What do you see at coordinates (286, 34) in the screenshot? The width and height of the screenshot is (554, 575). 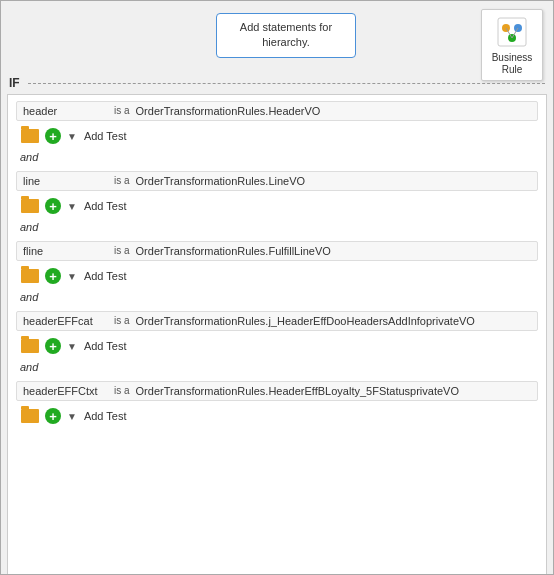 I see `tooltip-text: Add statements for hierarchy.` at bounding box center [286, 34].